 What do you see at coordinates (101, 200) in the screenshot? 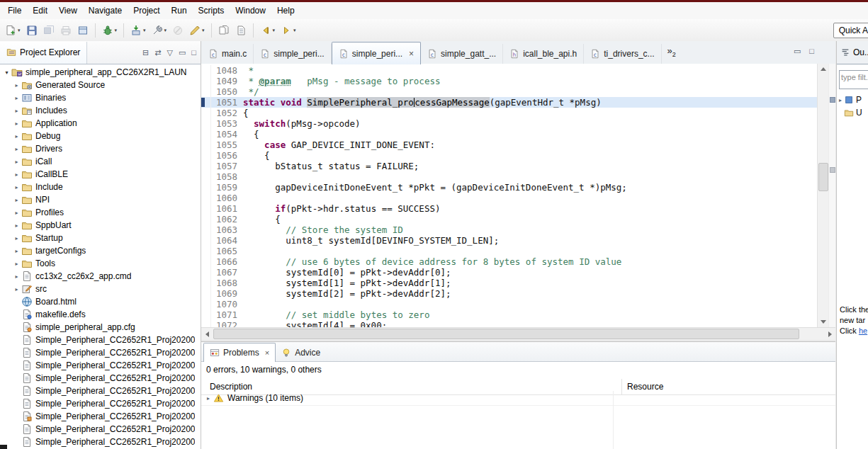
I see `tree-item: ▸NPI` at bounding box center [101, 200].